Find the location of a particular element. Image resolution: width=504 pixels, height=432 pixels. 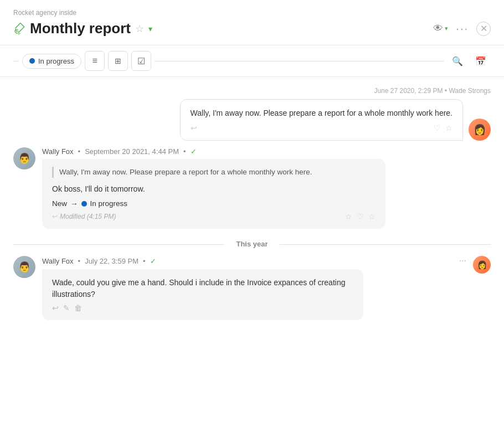

watch-chevron: ▾ is located at coordinates (446, 29).